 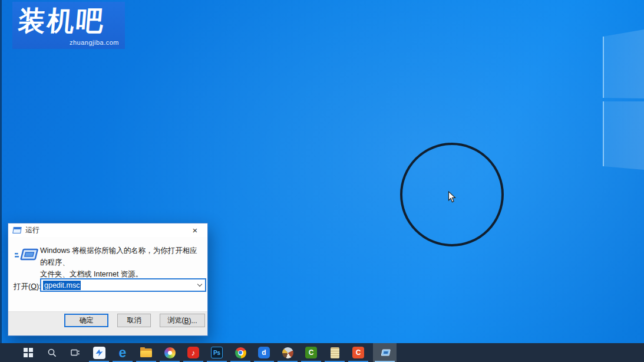 What do you see at coordinates (240, 353) in the screenshot?
I see `taskbar-chrome-button` at bounding box center [240, 353].